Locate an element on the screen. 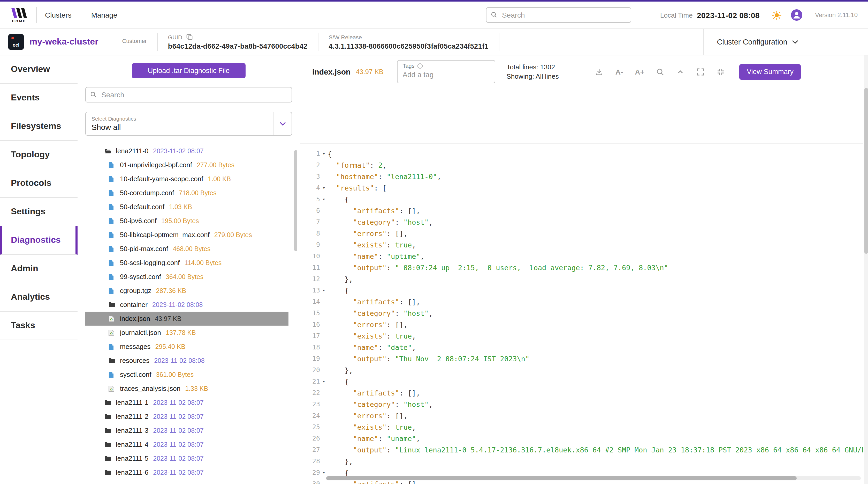  tree-row: 50-default.conf1.03 KB is located at coordinates (187, 207).